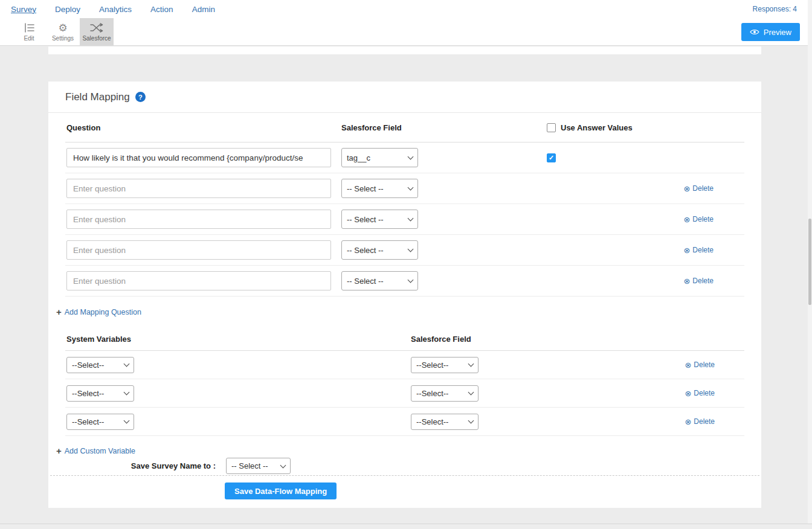  I want to click on salesforce-field-select-3: -- Select --, so click(379, 219).